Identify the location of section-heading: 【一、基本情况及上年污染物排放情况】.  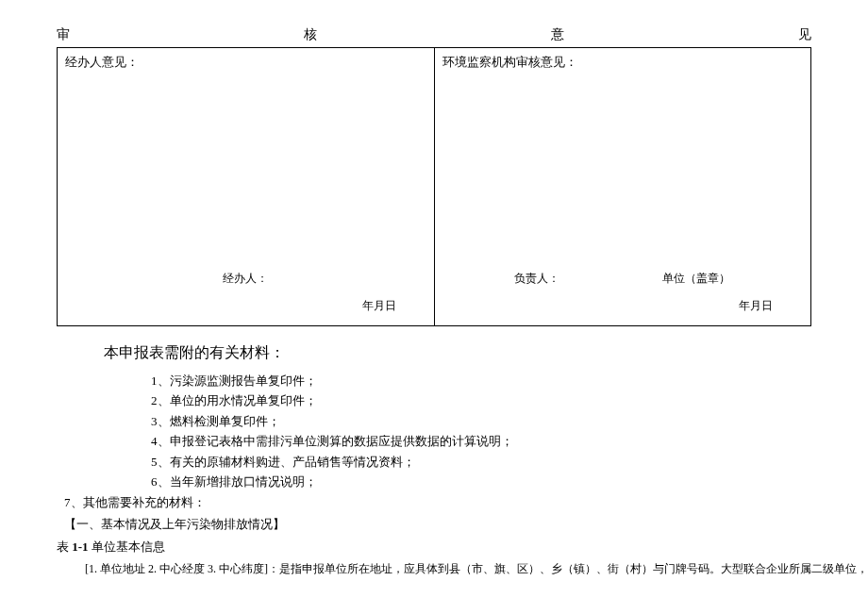
(438, 524).